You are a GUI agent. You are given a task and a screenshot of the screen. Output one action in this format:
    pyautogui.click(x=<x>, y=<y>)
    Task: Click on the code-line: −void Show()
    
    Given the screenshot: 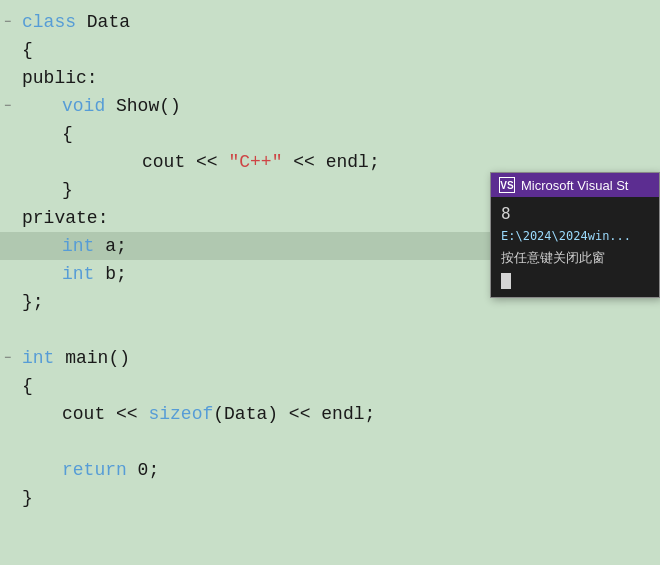 What is the action you would take?
    pyautogui.click(x=250, y=106)
    